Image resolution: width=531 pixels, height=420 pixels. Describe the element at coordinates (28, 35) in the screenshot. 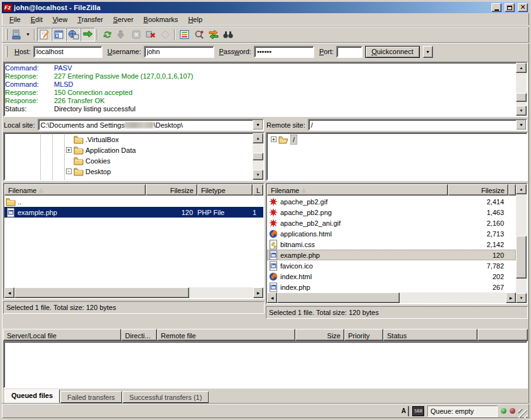

I see `site-manager-dropdown: ▼` at that location.